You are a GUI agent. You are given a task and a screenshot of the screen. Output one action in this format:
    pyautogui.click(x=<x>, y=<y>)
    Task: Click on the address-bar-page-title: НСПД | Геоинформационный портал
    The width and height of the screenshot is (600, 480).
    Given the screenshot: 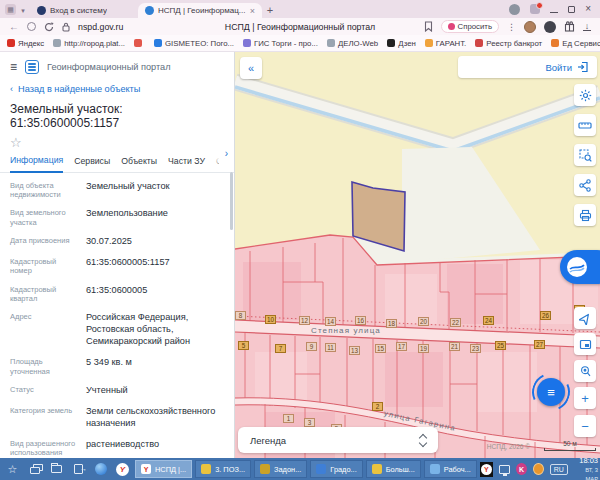 What is the action you would take?
    pyautogui.click(x=300, y=27)
    